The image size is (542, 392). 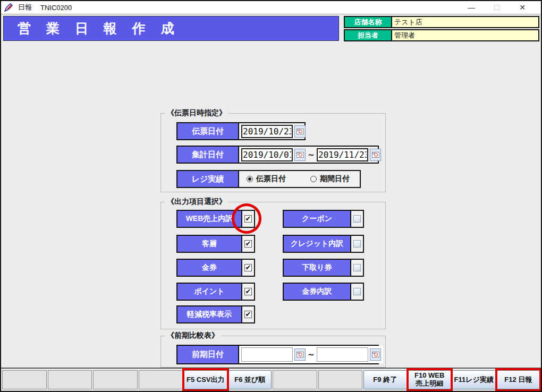 I want to click on manager-row: 担当者 管理者, so click(x=442, y=35).